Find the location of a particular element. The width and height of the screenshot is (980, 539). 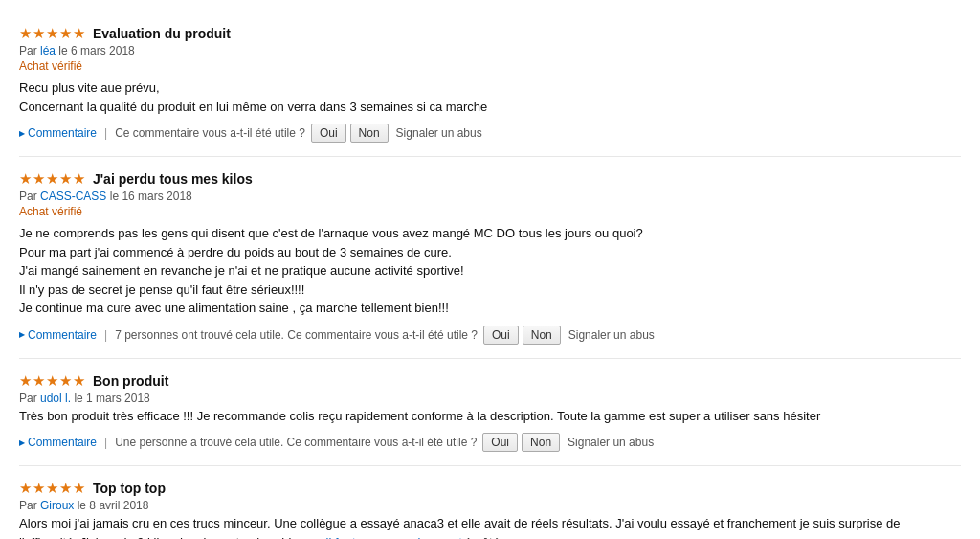

actions-row: Commentaire|Ce commentaire vous a-t-il é… is located at coordinates (490, 133).